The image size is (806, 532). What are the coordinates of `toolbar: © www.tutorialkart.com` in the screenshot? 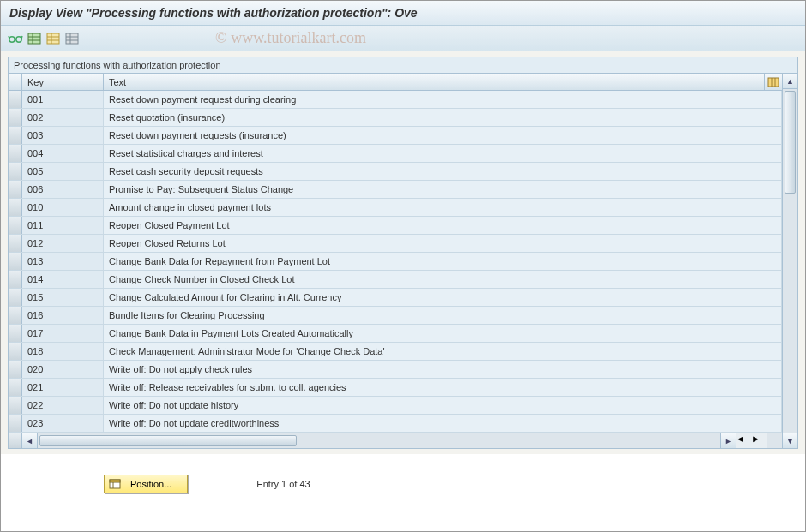 It's located at (403, 39).